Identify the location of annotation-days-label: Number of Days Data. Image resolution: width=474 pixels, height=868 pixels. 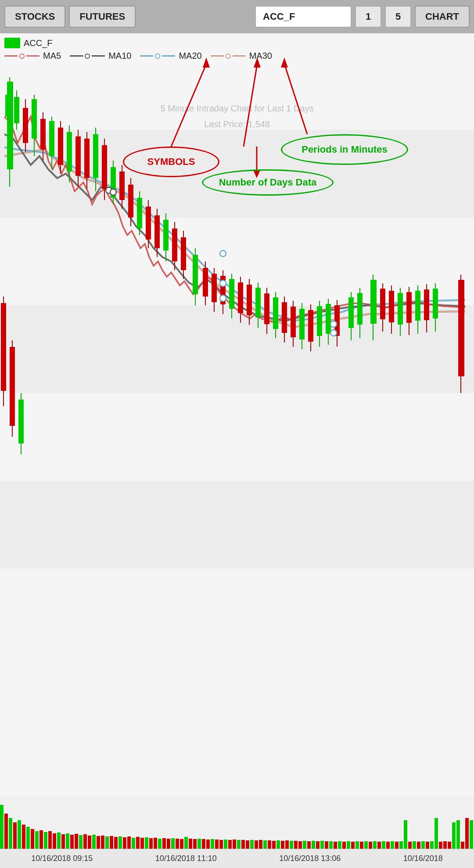
(268, 182).